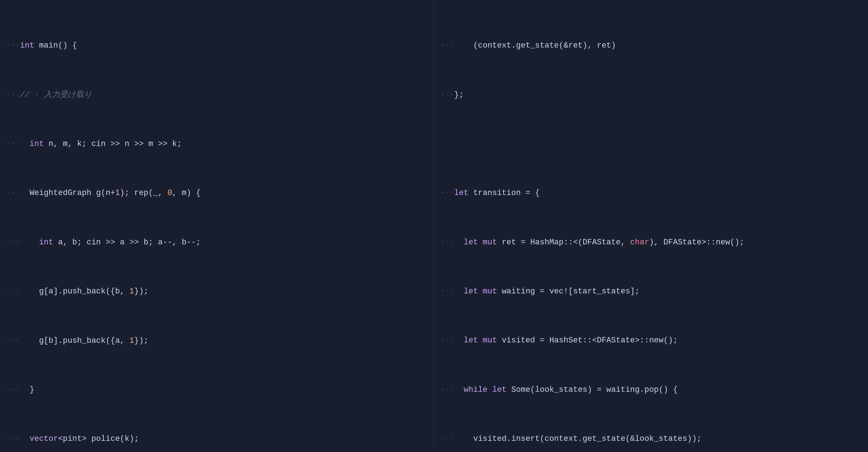 This screenshot has height=452, width=868. Describe the element at coordinates (217, 193) in the screenshot. I see `code-line: ··· WeightedGraph g(n+1); rep(_, 0, m) {` at that location.